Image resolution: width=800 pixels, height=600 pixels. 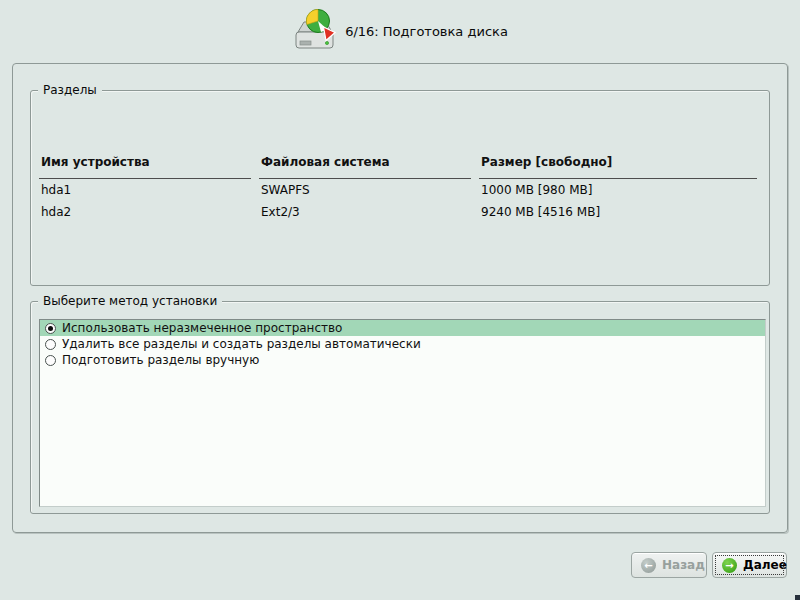 I want to click on disk-pie-chart-icon, so click(x=314, y=31).